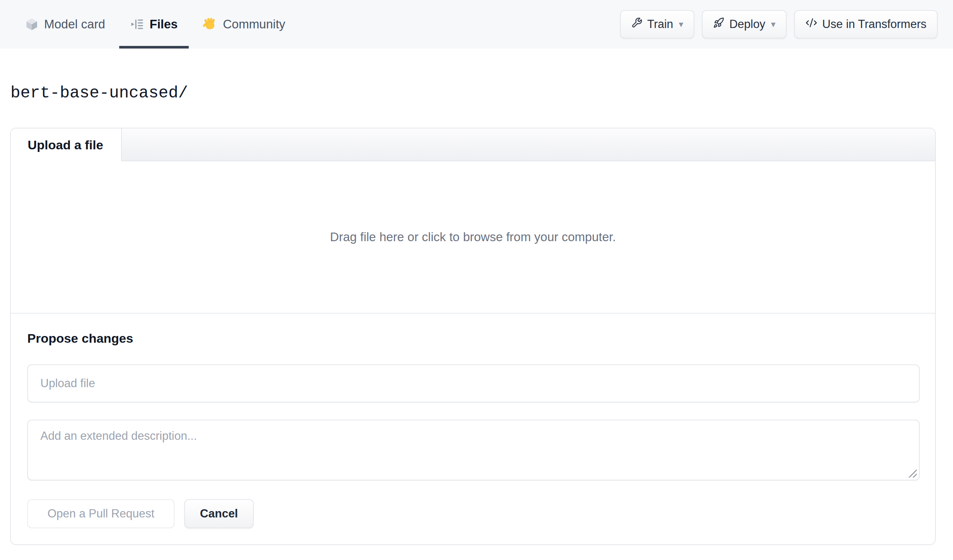 The height and width of the screenshot is (560, 953). What do you see at coordinates (101, 514) in the screenshot?
I see `open-pull-request-button: Open a Pull Request` at bounding box center [101, 514].